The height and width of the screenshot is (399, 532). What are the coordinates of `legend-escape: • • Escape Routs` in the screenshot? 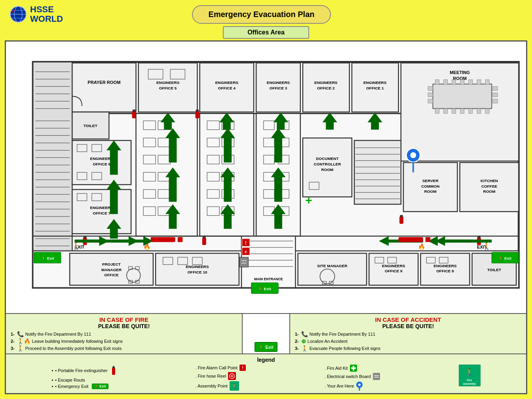 It's located at (84, 380).